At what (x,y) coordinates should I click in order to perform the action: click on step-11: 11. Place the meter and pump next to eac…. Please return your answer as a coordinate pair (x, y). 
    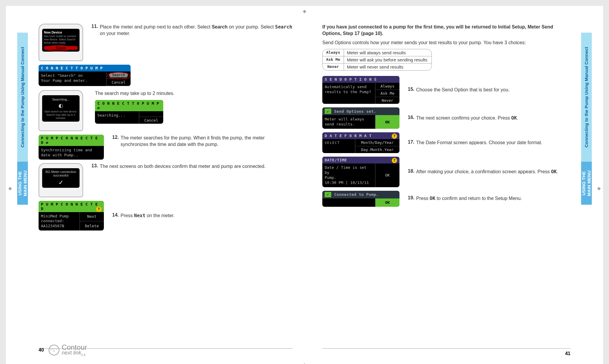
    Looking at the image, I should click on (192, 30).